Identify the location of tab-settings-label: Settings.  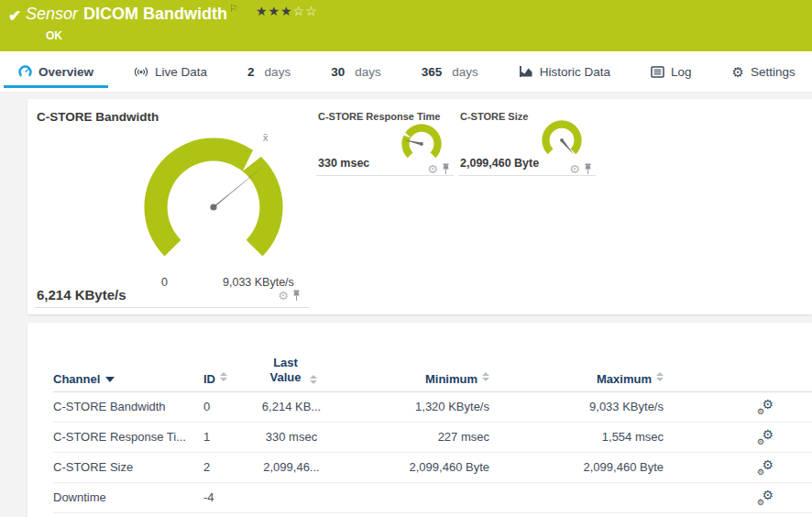
(774, 72).